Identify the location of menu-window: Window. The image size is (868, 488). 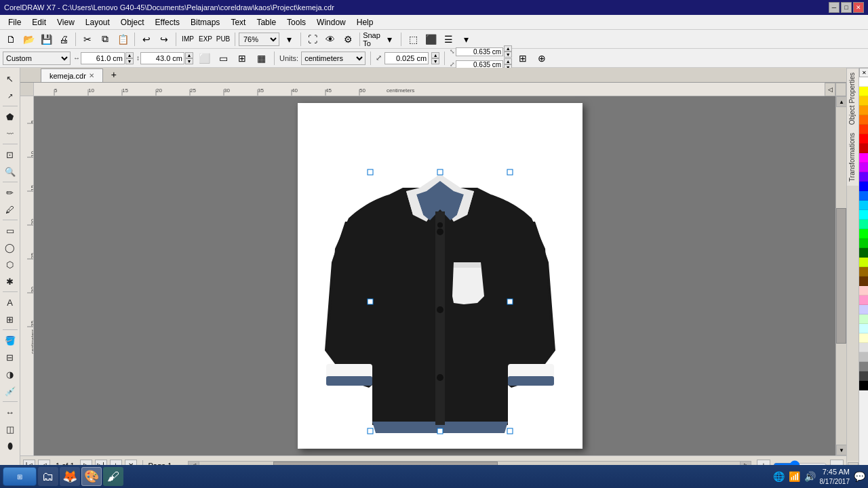
(331, 22).